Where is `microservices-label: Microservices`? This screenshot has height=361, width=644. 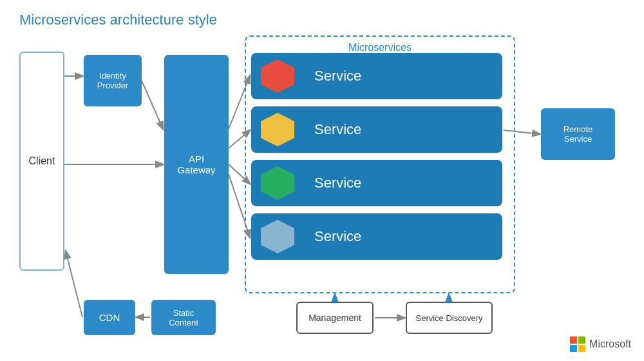
microservices-label: Microservices is located at coordinates (380, 48).